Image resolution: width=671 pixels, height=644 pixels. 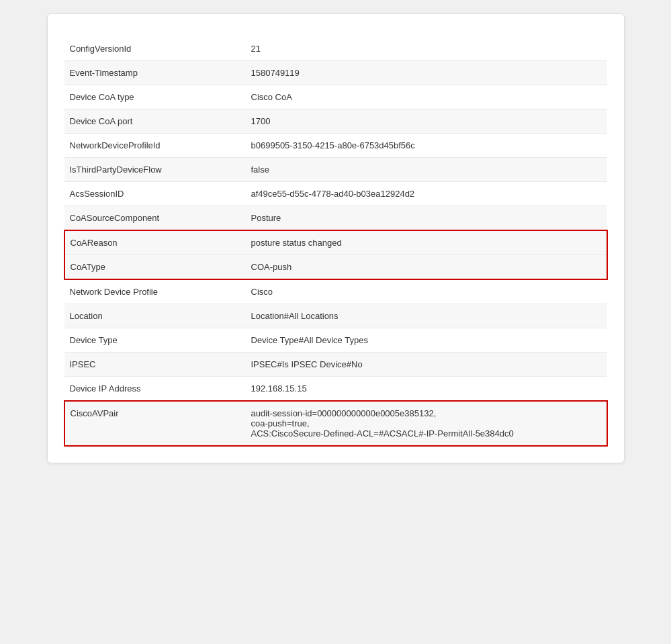 I want to click on attribute-key: CiscoAVPair, so click(x=155, y=423).